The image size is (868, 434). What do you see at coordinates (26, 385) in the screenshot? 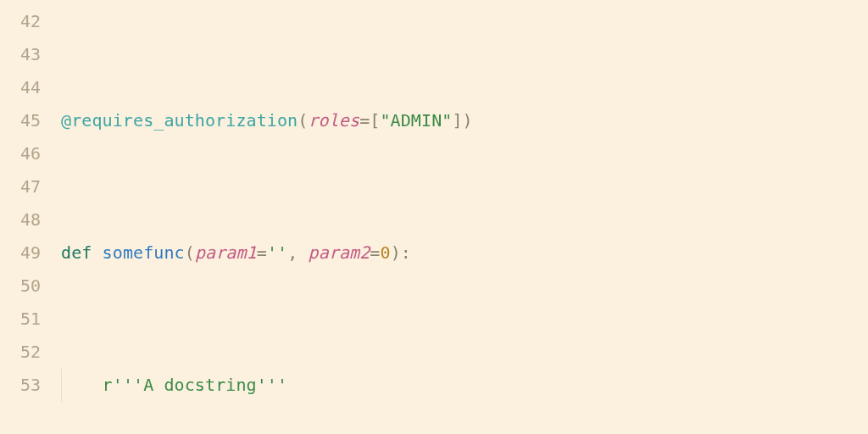
I see `line-number: 53` at bounding box center [26, 385].